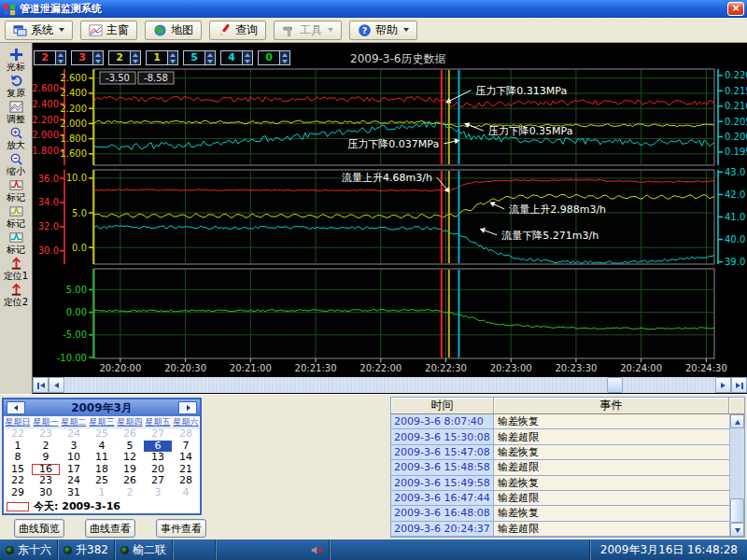 The height and width of the screenshot is (560, 747). I want to click on calendar-prev-month-button, so click(16, 408).